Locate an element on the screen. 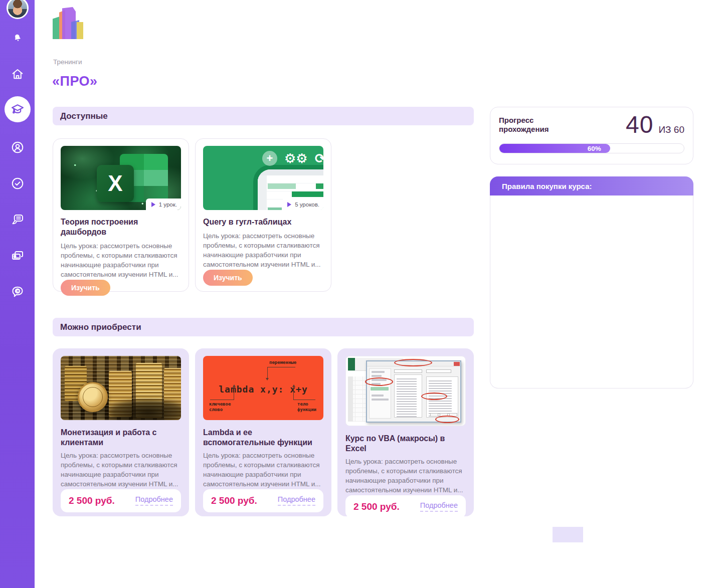  progress-bar: 60% is located at coordinates (592, 148).